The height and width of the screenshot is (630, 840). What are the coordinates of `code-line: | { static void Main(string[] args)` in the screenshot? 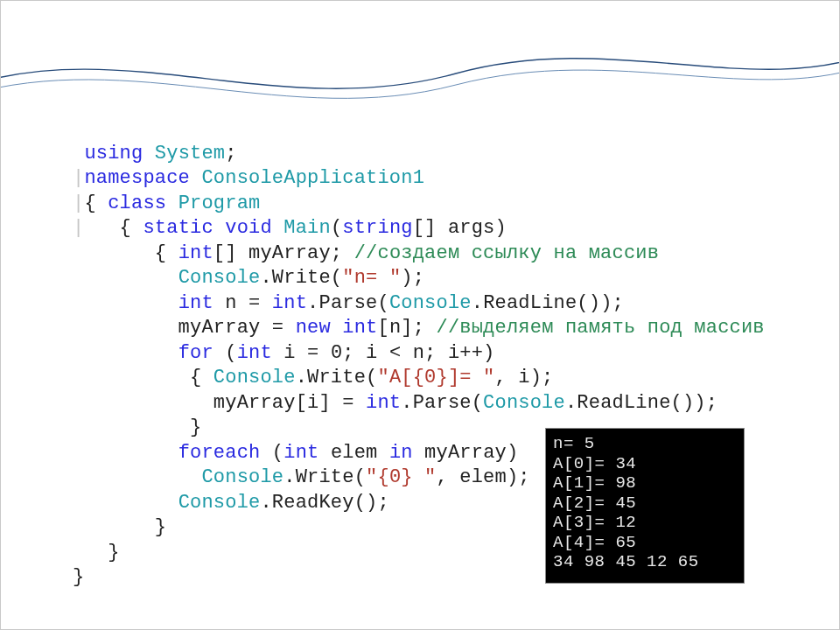 It's located at (290, 228).